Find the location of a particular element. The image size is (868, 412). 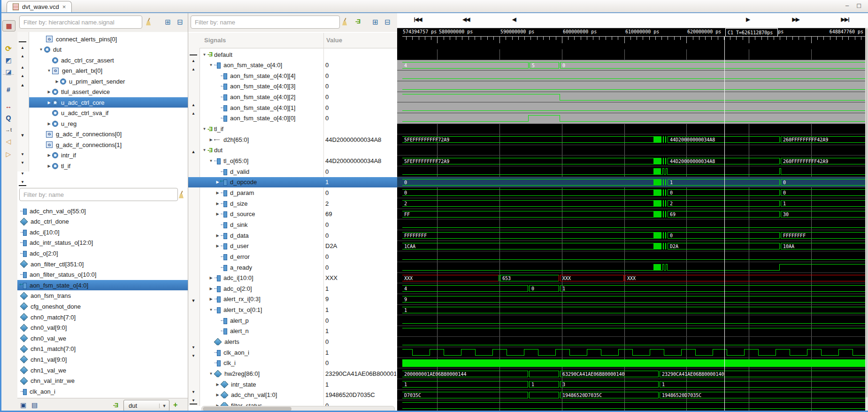

signal-row: clk_i0 is located at coordinates (293, 363).